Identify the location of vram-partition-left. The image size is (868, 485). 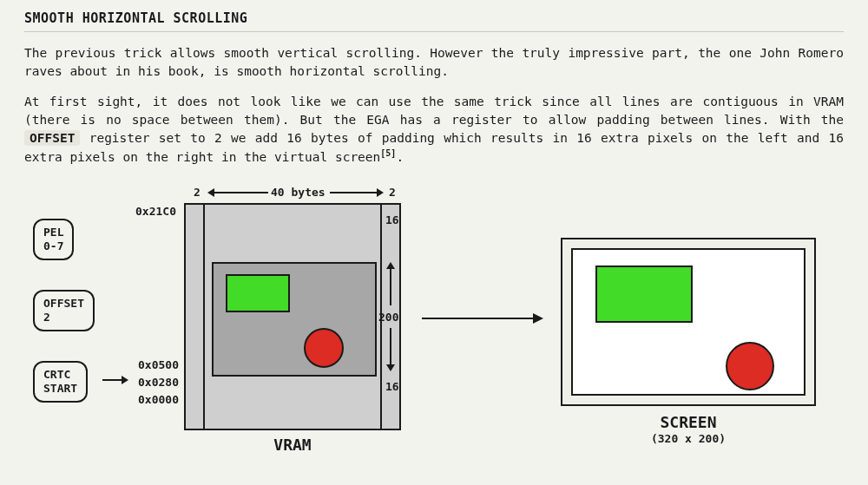
(204, 317).